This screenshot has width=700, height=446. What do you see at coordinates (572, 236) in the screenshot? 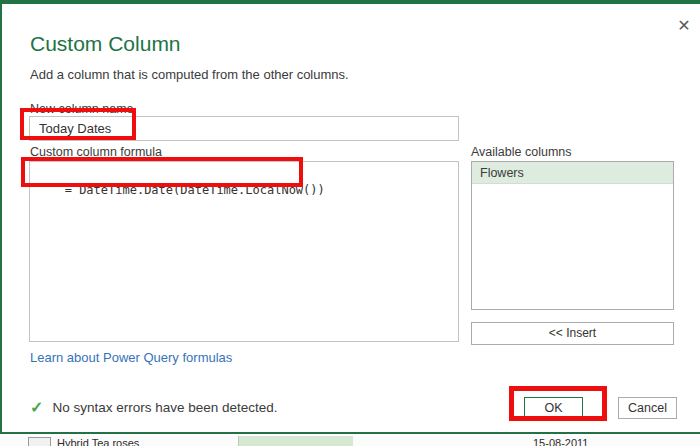
I see `available-columns-listbox: Flowers` at bounding box center [572, 236].